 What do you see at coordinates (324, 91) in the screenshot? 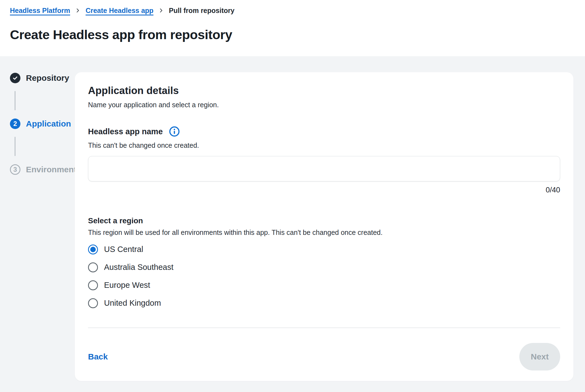
I see `card-heading: Application details` at bounding box center [324, 91].